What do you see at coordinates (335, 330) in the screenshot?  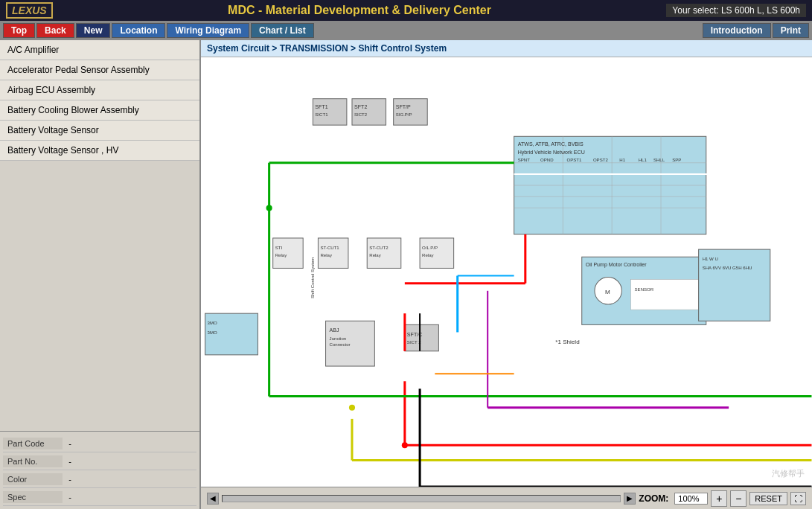 I see `svg-text: ABJ` at bounding box center [335, 330].